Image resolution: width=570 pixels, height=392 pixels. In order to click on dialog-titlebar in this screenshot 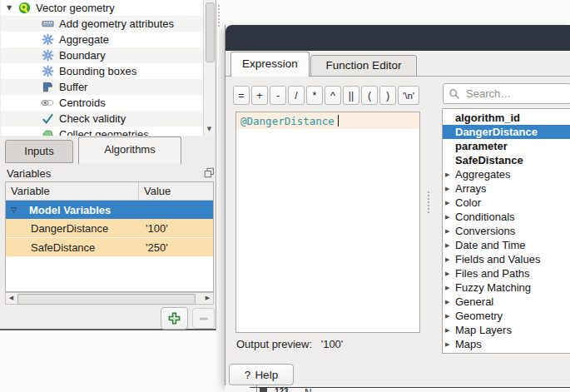, I will do `click(398, 38)`.